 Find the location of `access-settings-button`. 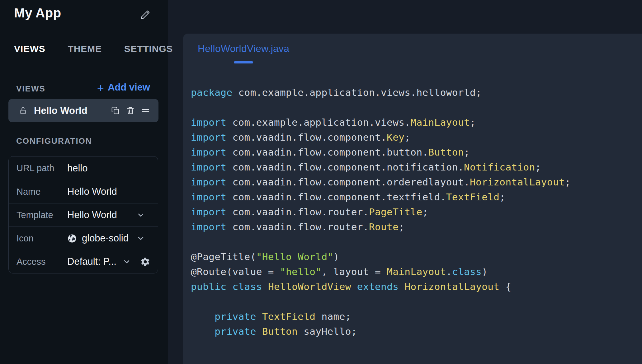

access-settings-button is located at coordinates (145, 262).